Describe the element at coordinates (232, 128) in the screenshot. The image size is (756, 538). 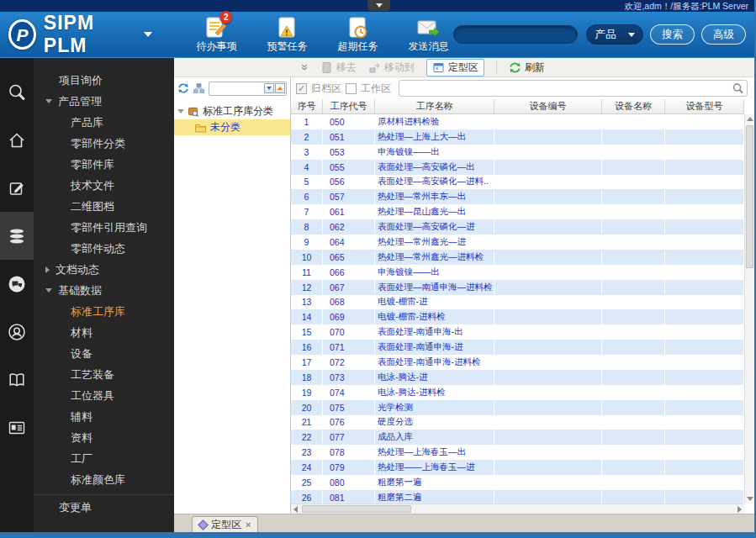
I see `tree-node-unclassified: 未分类` at that location.